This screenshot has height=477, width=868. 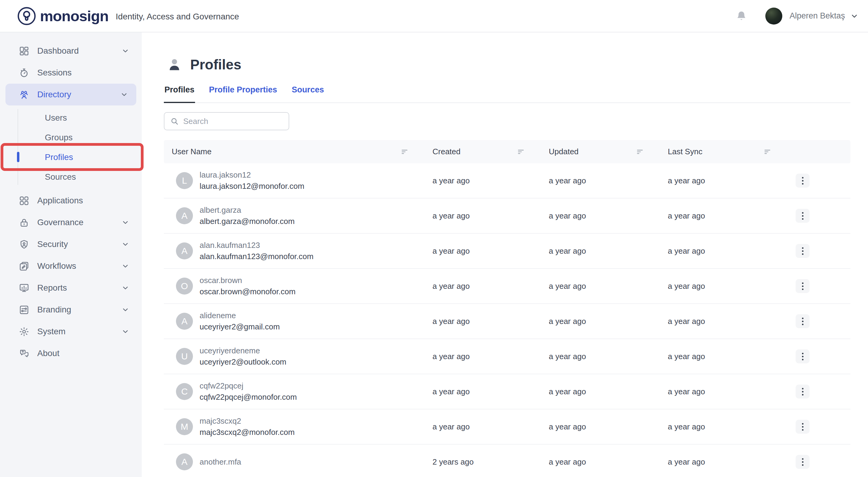 What do you see at coordinates (216, 65) in the screenshot?
I see `page-title: Profiles` at bounding box center [216, 65].